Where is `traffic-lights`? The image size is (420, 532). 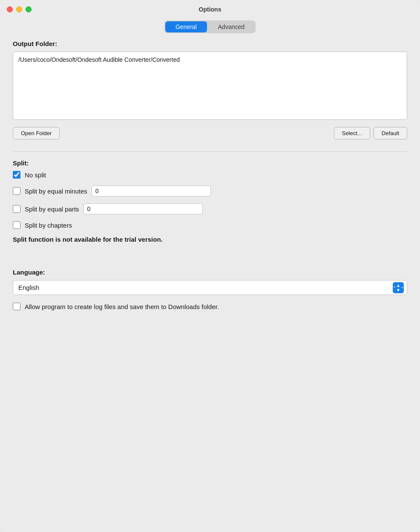 traffic-lights is located at coordinates (19, 9).